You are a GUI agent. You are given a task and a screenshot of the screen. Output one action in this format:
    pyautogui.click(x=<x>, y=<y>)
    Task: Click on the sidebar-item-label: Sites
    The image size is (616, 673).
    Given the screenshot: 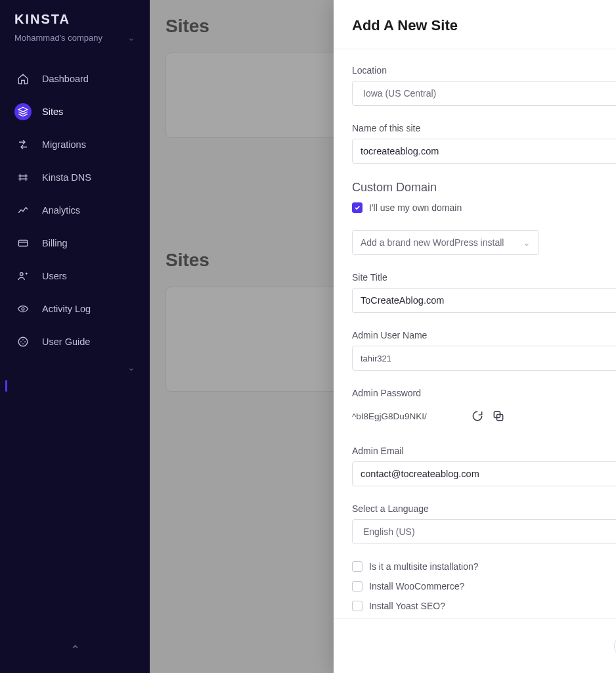 What is the action you would take?
    pyautogui.click(x=53, y=112)
    